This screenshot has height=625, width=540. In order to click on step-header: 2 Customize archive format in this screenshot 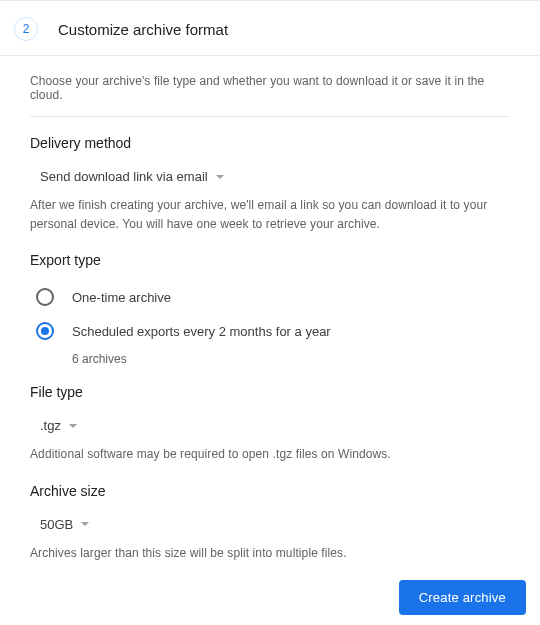, I will do `click(270, 28)`.